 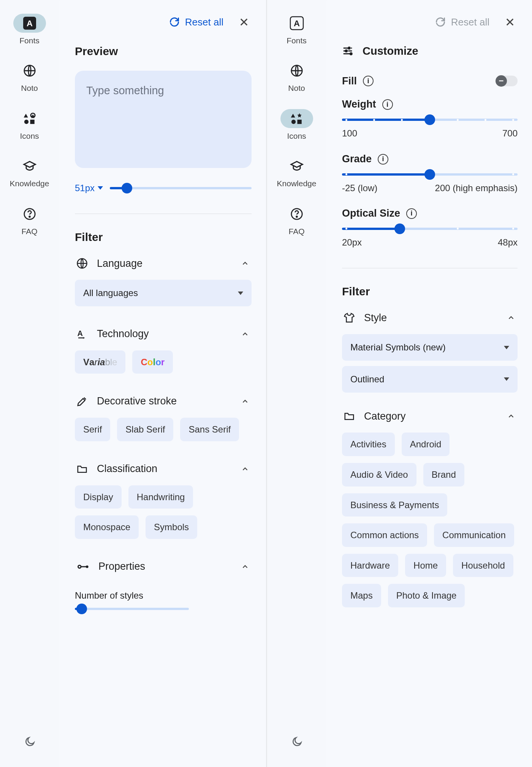 What do you see at coordinates (111, 293) in the screenshot?
I see `select-value: All languages` at bounding box center [111, 293].